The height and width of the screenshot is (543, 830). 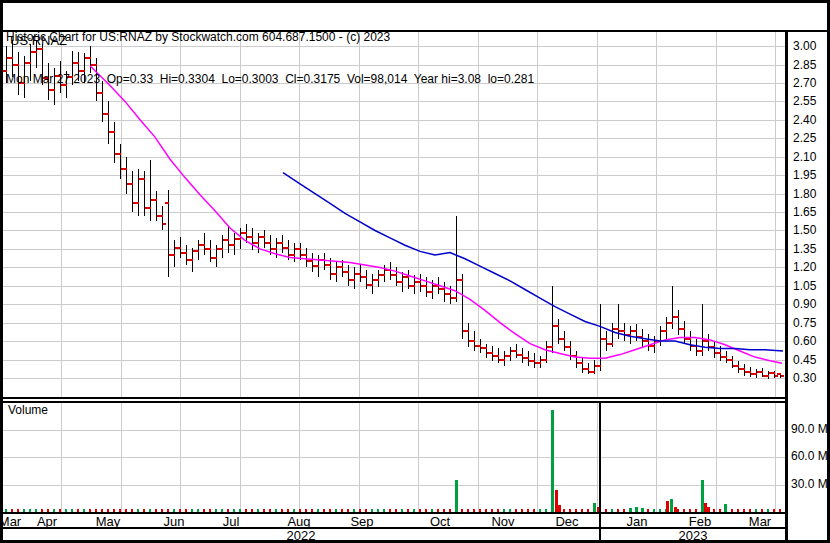 I want to click on price-tick-label: 3.00, so click(x=804, y=46).